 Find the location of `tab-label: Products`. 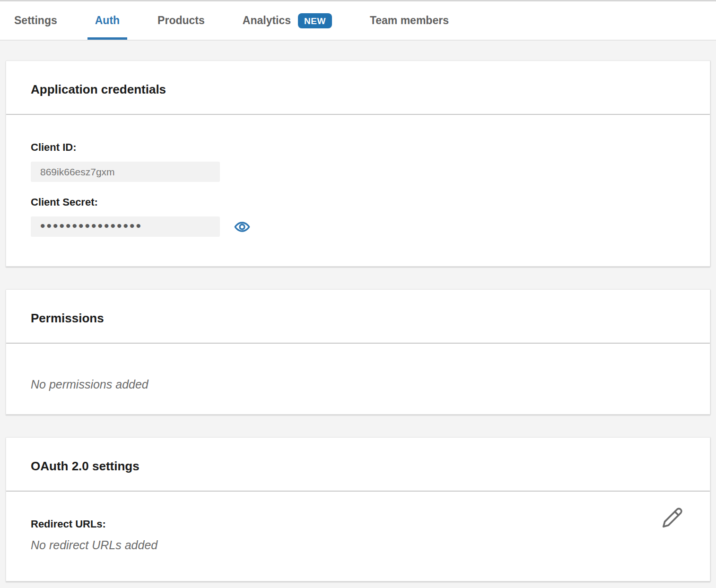

tab-label: Products is located at coordinates (181, 21).